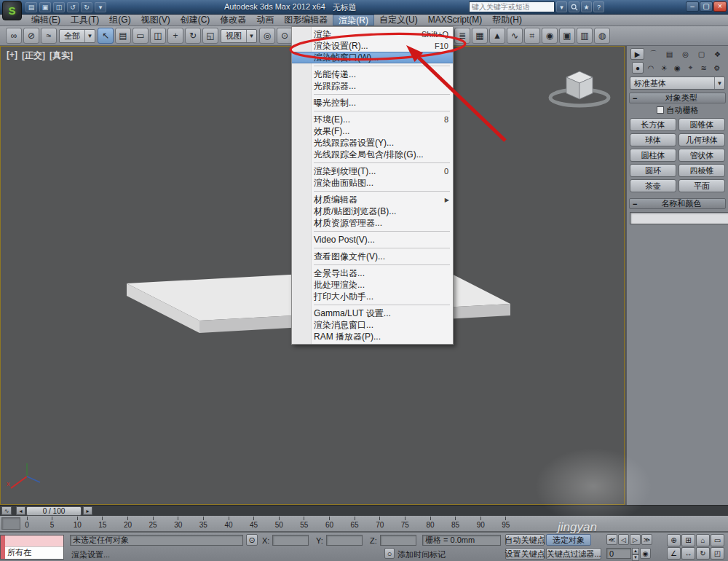 Image resolution: width=728 pixels, height=561 pixels. I want to click on set-key-button: 设置关键点, so click(525, 554).